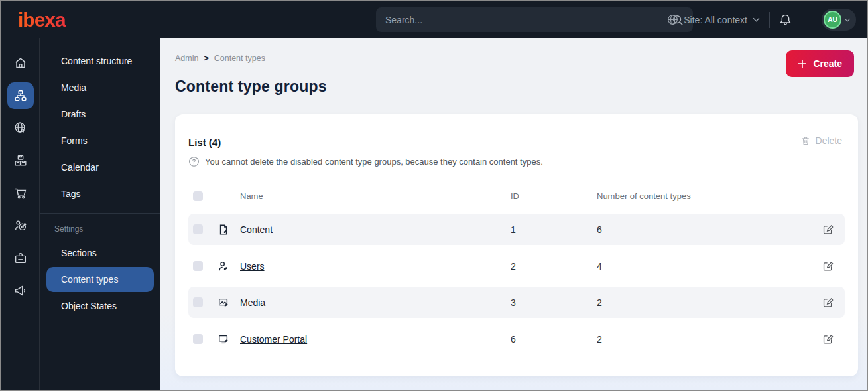 This screenshot has width=868, height=391. I want to click on breadcrumb: Admin > Content types, so click(513, 50).